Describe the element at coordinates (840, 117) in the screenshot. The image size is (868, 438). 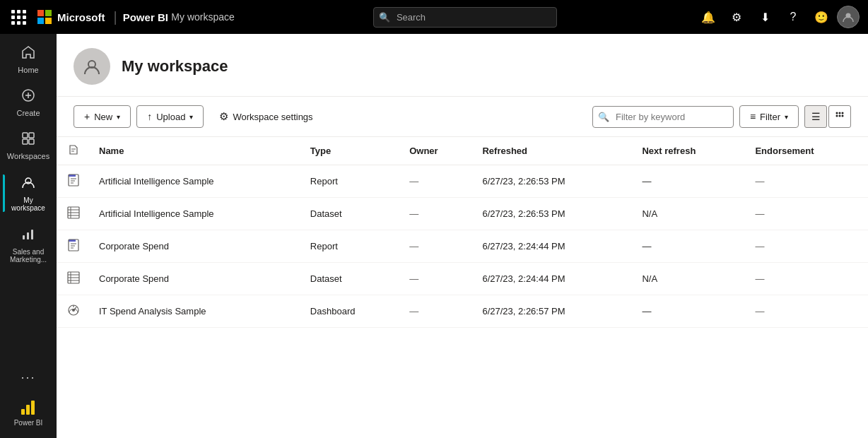
I see `grid-view-button` at that location.